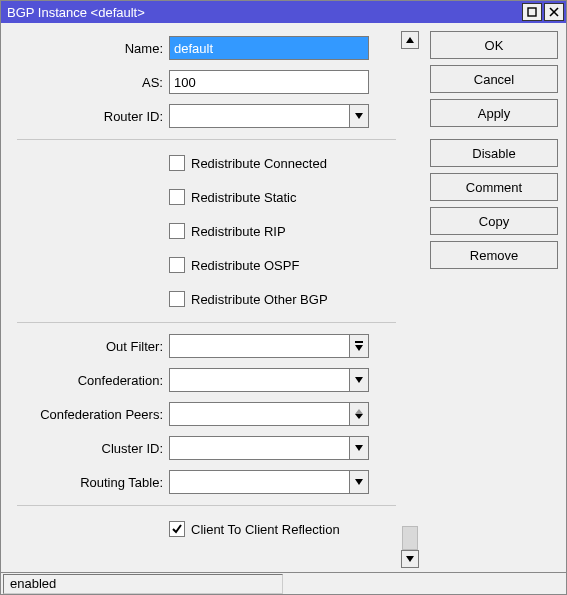 The image size is (567, 595). I want to click on redistribute-ospf-checkbox, so click(177, 265).